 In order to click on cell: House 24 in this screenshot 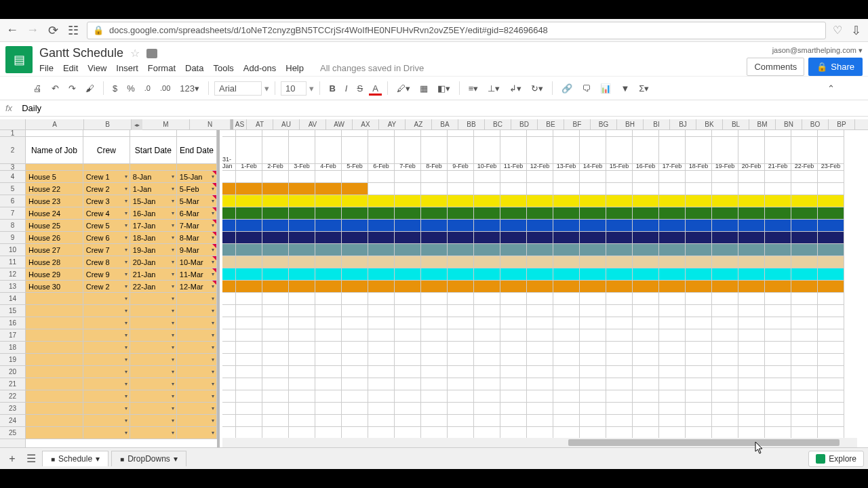, I will do `click(54, 214)`.